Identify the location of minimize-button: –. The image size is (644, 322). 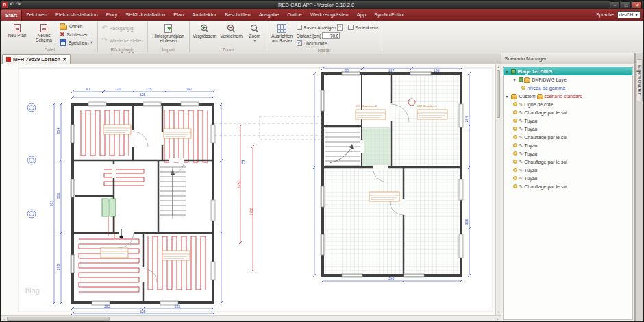
(615, 5).